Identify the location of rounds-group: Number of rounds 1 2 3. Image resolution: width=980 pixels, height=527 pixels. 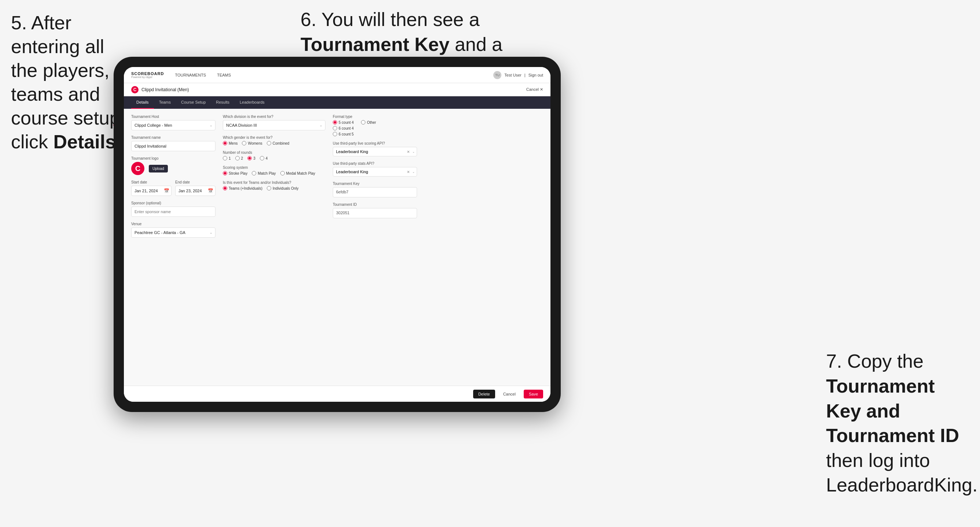
(274, 156).